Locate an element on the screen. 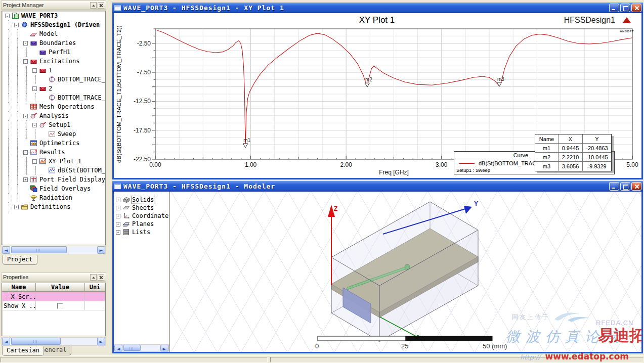 This screenshot has height=363, width=644. project-manager-header: Project Manager is located at coordinates (54, 5).